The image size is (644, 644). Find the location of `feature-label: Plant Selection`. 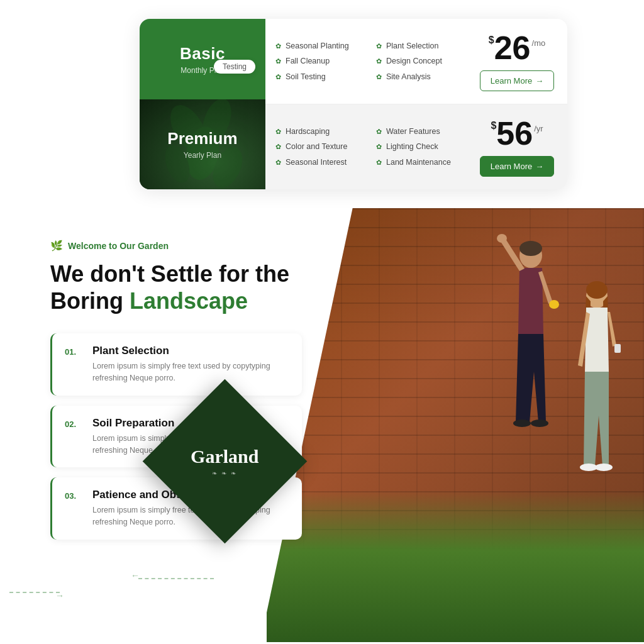

feature-label: Plant Selection is located at coordinates (413, 46).